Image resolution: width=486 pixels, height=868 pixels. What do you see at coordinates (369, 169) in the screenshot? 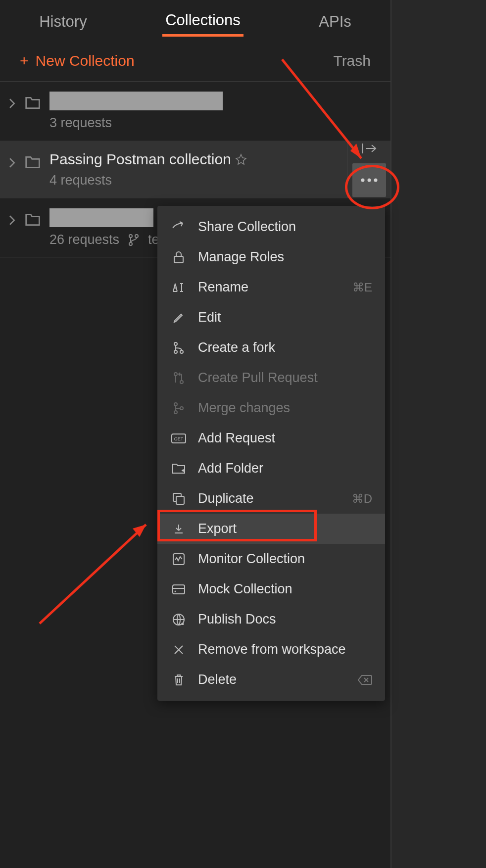
I see `row-actions` at bounding box center [369, 169].